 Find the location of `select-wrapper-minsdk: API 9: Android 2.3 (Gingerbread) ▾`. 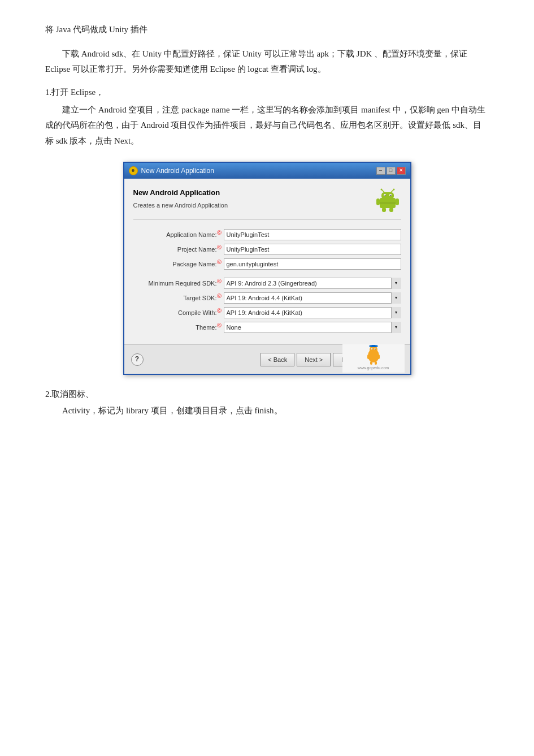

select-wrapper-minsdk: API 9: Android 2.3 (Gingerbread) ▾ is located at coordinates (312, 283).